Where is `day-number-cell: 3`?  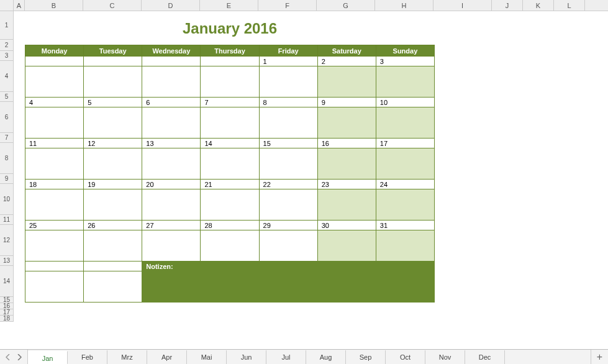 day-number-cell: 3 is located at coordinates (405, 61).